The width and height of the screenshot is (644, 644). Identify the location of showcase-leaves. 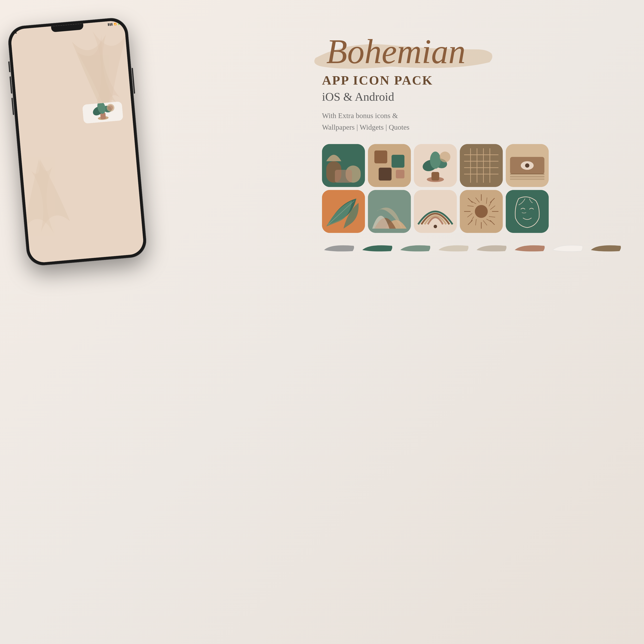
(343, 211).